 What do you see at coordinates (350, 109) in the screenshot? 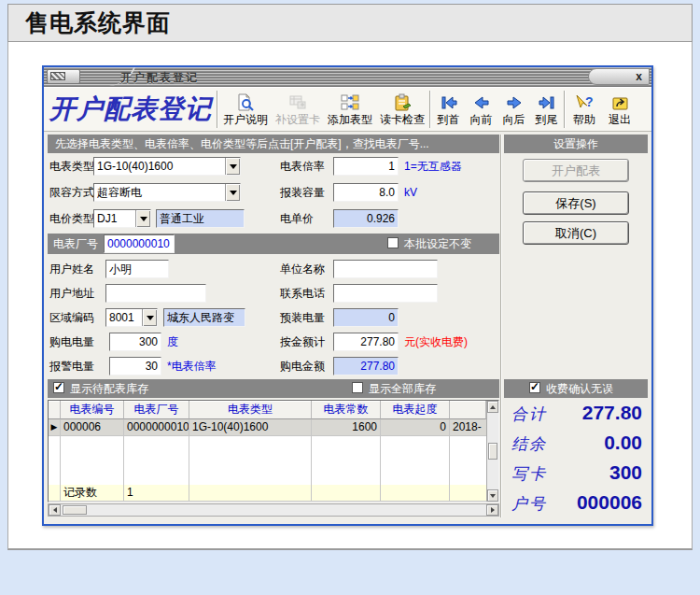
I see `add-meter-type-button: 添加表型` at bounding box center [350, 109].